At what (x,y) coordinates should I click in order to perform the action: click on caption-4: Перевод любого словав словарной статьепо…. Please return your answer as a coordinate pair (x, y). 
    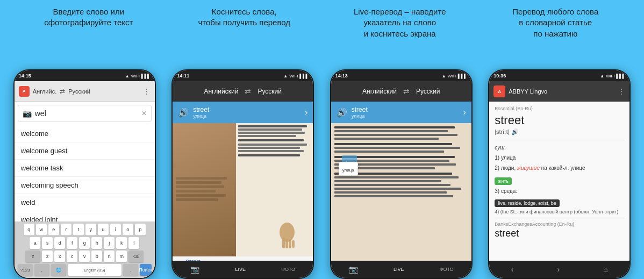
    Looking at the image, I should click on (555, 23).